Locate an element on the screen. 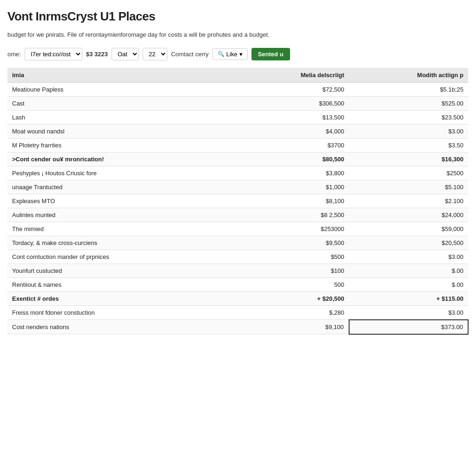 This screenshot has height=476, width=476. cell-modith: $2.100 is located at coordinates (409, 201).